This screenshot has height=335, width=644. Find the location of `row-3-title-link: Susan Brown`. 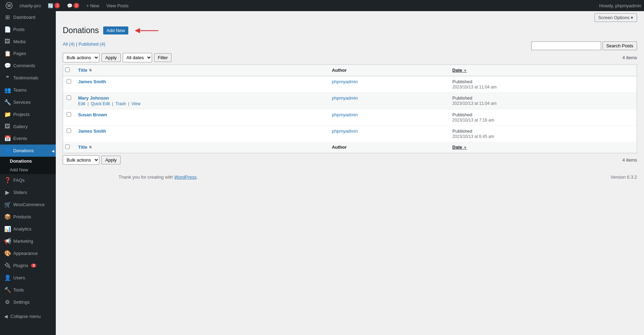

row-3-title-link: Susan Brown is located at coordinates (93, 115).